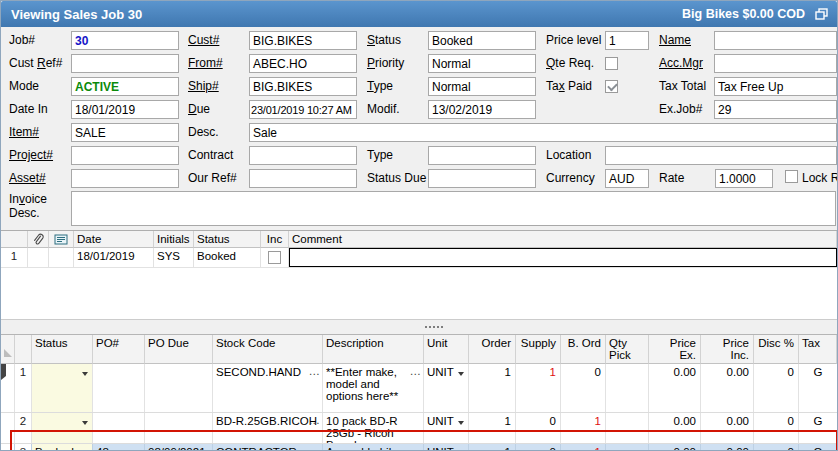 The image size is (838, 451). What do you see at coordinates (822, 14) in the screenshot?
I see `restore-window-icon` at bounding box center [822, 14].